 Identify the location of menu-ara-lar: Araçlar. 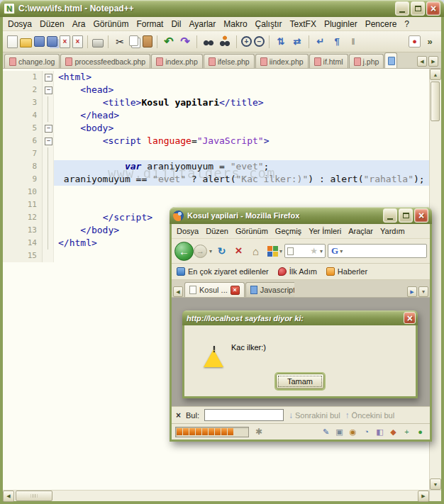
(360, 231).